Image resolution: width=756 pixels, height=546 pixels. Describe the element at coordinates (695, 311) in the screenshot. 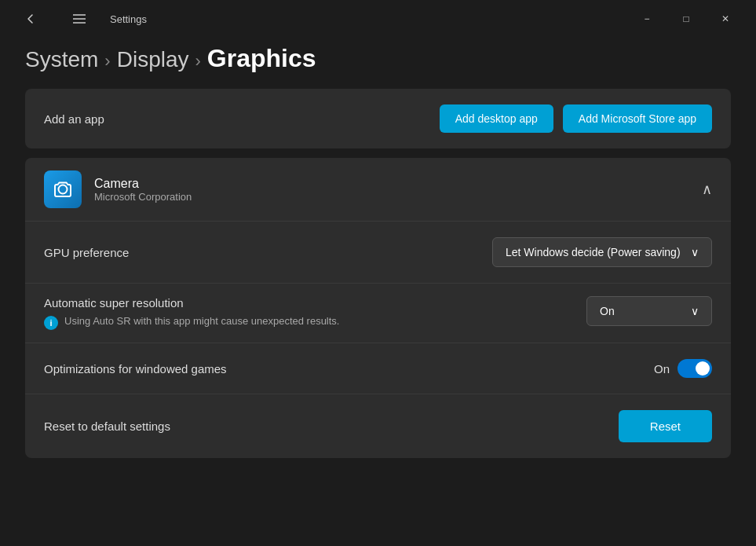

I see `auto-sr-chevron-icon: ∨` at that location.